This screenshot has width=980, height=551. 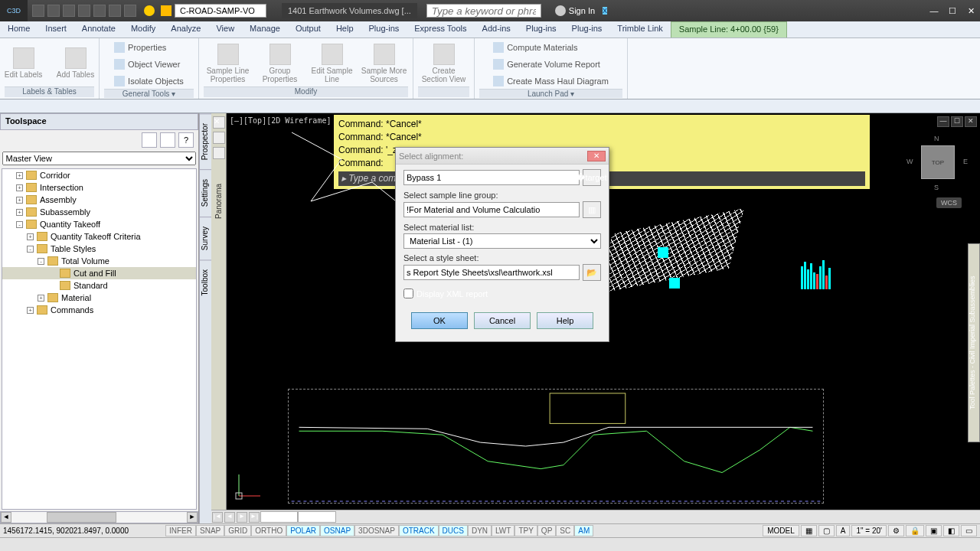 What do you see at coordinates (547, 64) in the screenshot?
I see `generate-volume-report-button: Generate Volume Report` at bounding box center [547, 64].